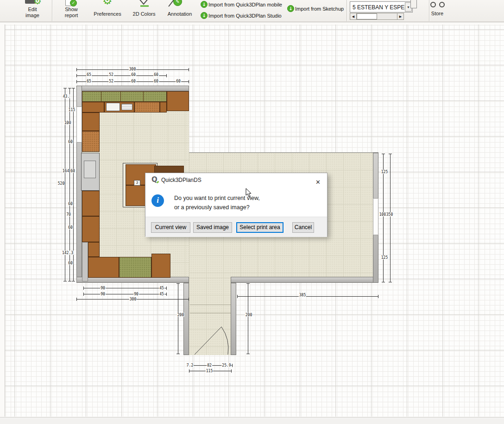 The height and width of the screenshot is (424, 504). I want to click on save-image-button: Save image, so click(2, 12).